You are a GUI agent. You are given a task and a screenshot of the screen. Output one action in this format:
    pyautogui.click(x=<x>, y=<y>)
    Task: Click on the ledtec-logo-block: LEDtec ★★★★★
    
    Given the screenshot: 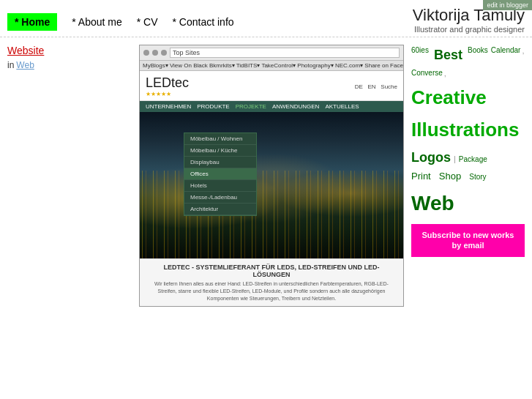 What is the action you would take?
    pyautogui.click(x=167, y=86)
    